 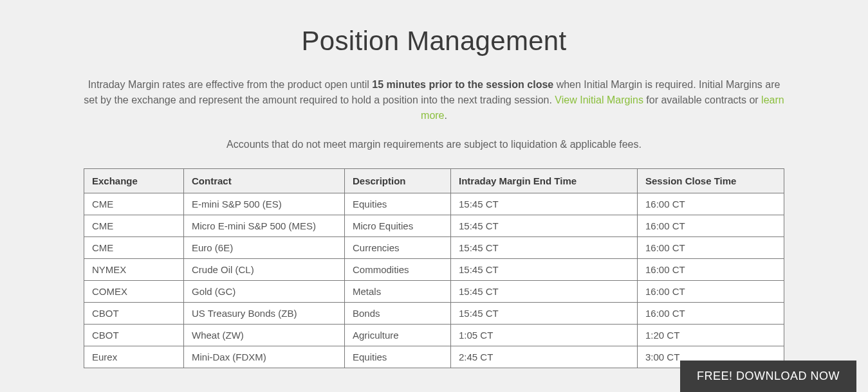 I want to click on cell-exchange: NYMEX, so click(x=134, y=270).